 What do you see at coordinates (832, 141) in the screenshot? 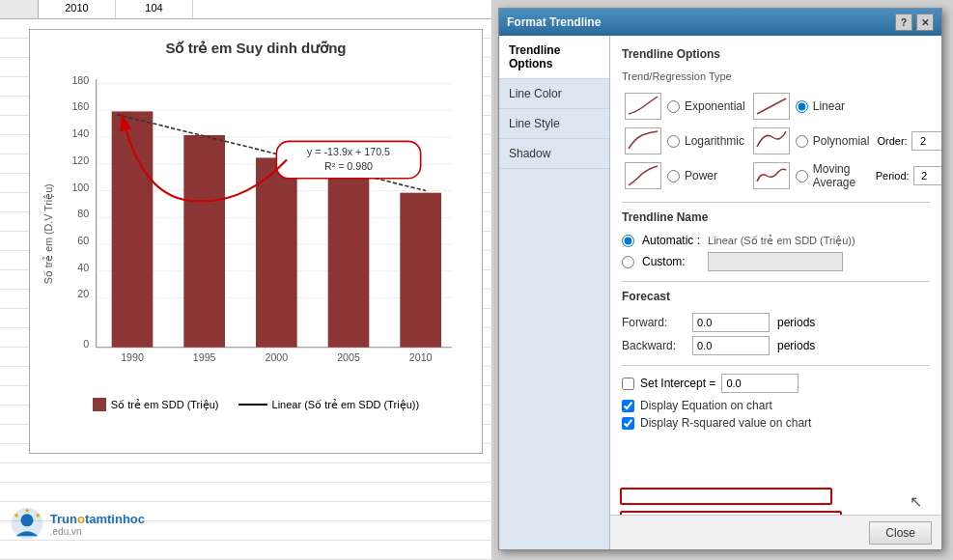
I see `polynomial-label: Polynomial` at bounding box center [832, 141].